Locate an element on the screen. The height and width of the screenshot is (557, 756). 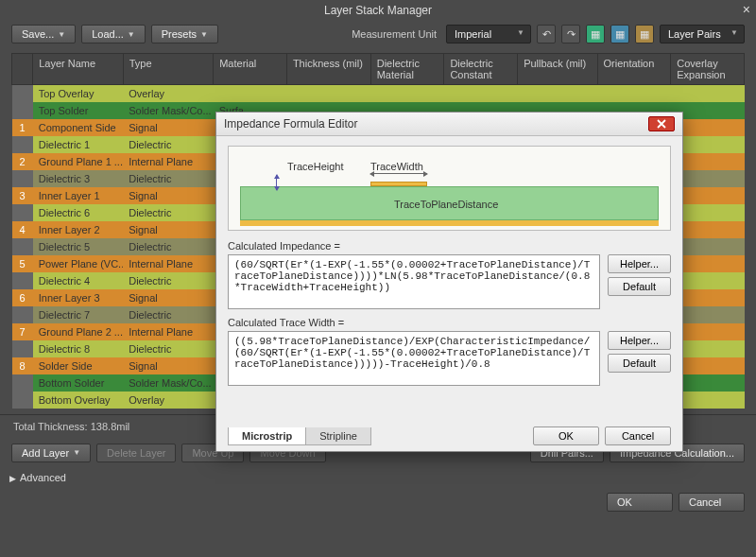
col-type: Type is located at coordinates (168, 70).